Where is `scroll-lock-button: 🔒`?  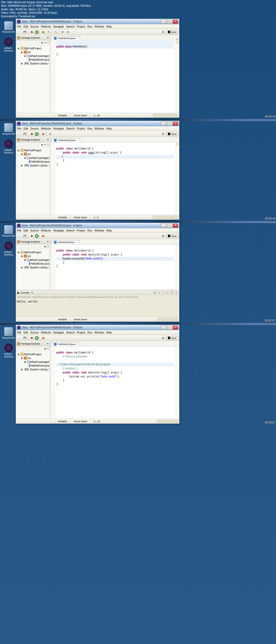 scroll-lock-button: 🔒 is located at coordinates (168, 293).